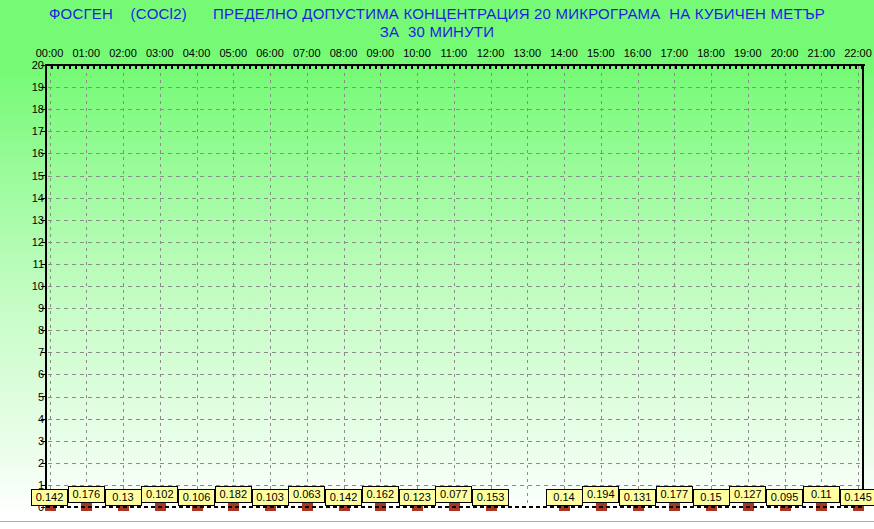 The height and width of the screenshot is (529, 874). What do you see at coordinates (863, 286) in the screenshot?
I see `plot-right-border` at bounding box center [863, 286].